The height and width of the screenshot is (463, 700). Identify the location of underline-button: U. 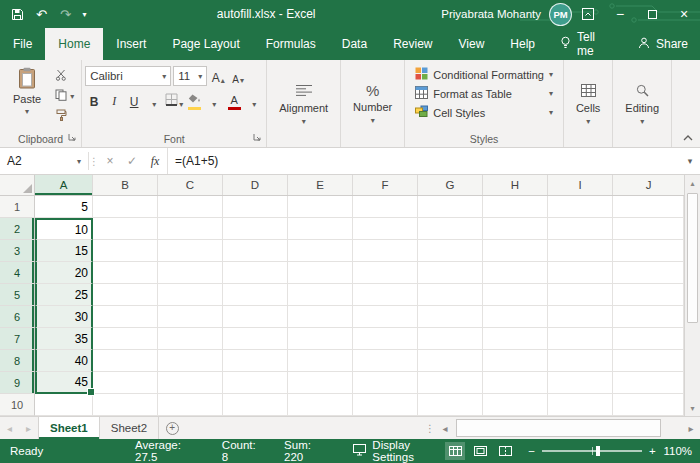
(134, 100).